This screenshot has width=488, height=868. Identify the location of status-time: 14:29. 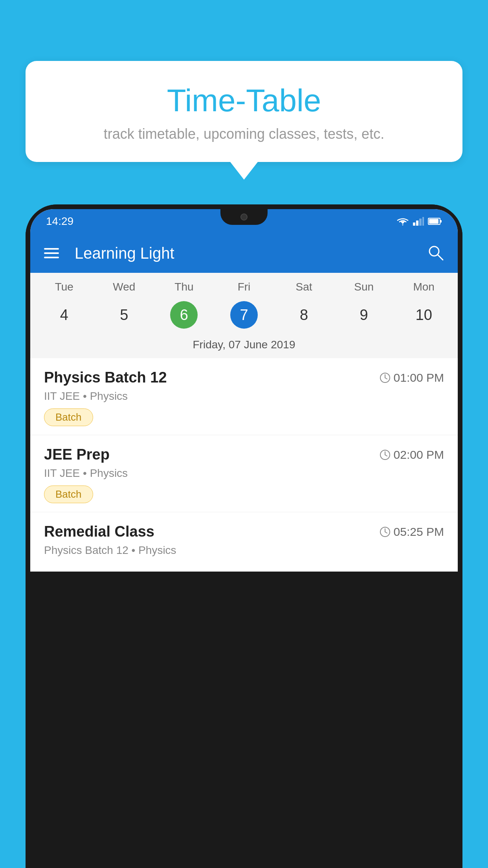
(60, 221).